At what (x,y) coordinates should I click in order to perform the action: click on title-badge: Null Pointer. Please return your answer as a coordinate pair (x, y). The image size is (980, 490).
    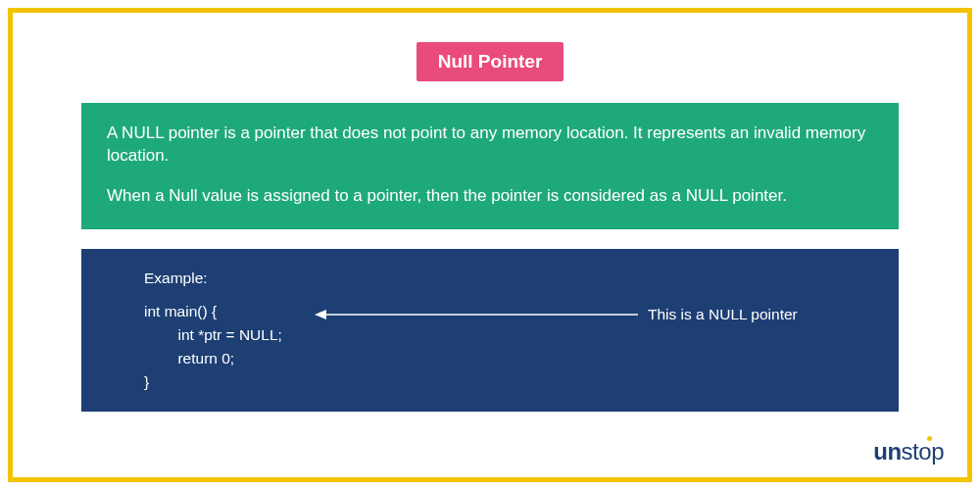
    Looking at the image, I should click on (490, 62).